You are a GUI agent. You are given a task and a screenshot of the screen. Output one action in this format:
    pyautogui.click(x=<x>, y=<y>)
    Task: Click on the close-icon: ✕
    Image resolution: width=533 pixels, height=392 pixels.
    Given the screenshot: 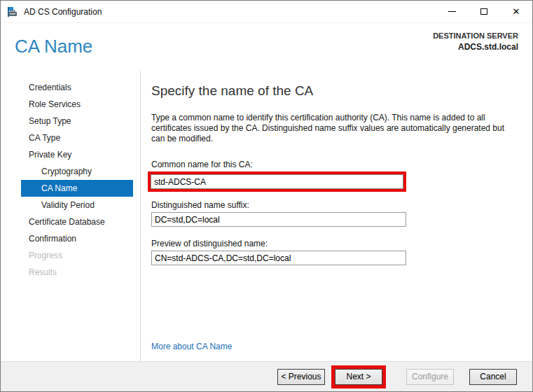 What is the action you would take?
    pyautogui.click(x=516, y=11)
    